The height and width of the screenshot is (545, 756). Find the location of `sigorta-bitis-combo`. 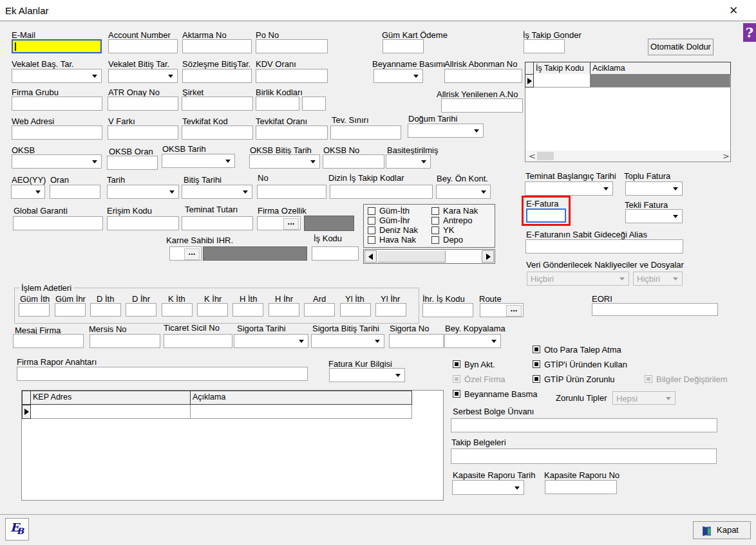

sigorta-bitis-combo is located at coordinates (348, 341).